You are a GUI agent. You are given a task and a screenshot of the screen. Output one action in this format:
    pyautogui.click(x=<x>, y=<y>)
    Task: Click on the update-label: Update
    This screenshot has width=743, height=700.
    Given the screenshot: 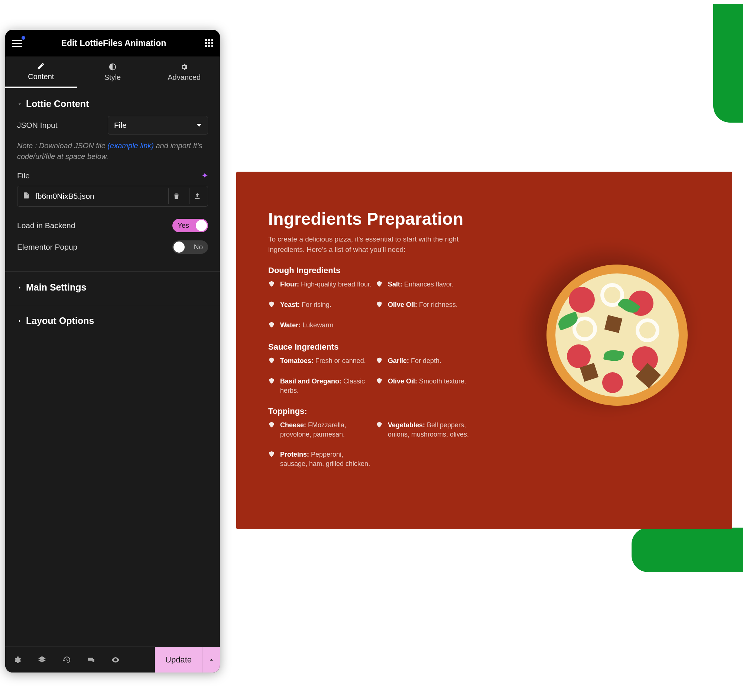 What is the action you would take?
    pyautogui.click(x=179, y=660)
    